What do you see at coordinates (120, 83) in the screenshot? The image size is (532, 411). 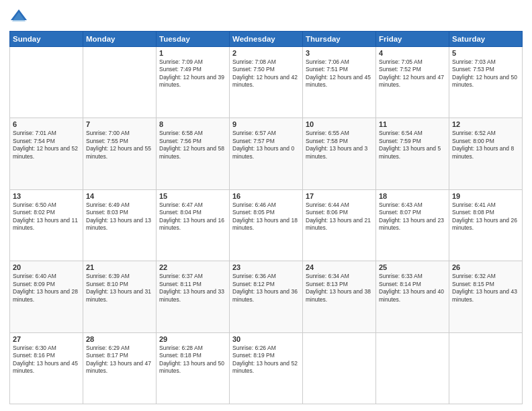 I see `calendar-cell-week1-day1` at bounding box center [120, 83].